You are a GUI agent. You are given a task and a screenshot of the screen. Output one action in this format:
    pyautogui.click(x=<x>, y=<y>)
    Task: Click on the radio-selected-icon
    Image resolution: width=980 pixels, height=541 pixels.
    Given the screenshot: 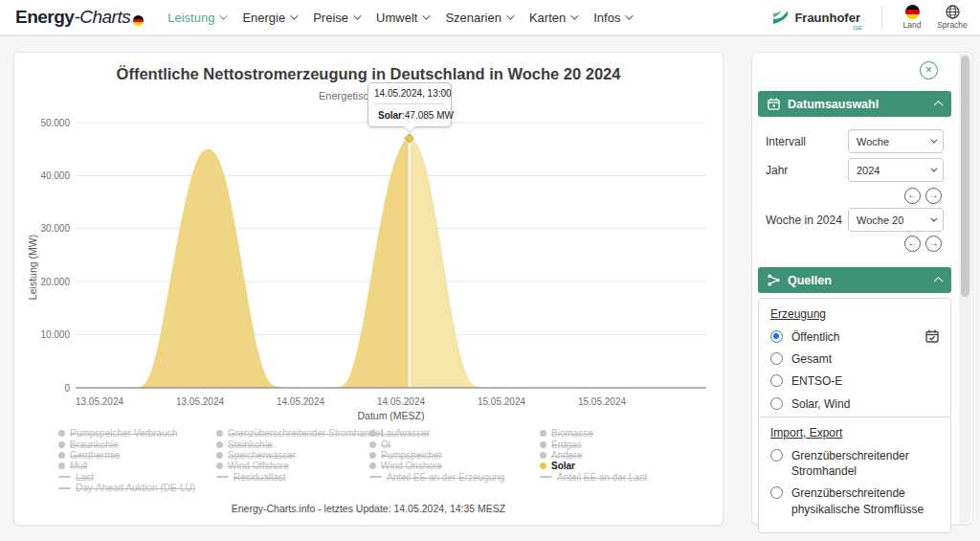 What is the action you would take?
    pyautogui.click(x=777, y=337)
    